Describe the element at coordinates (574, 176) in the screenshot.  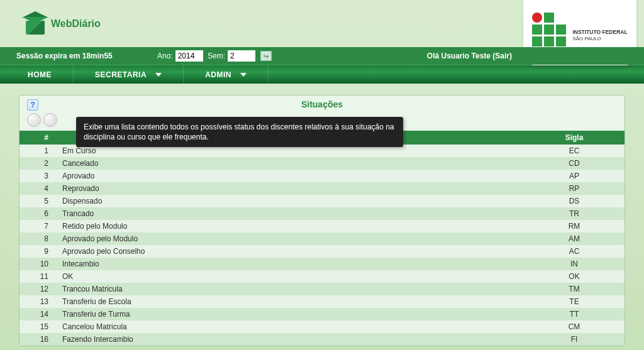
I see `cell-sigla: AP` at that location.